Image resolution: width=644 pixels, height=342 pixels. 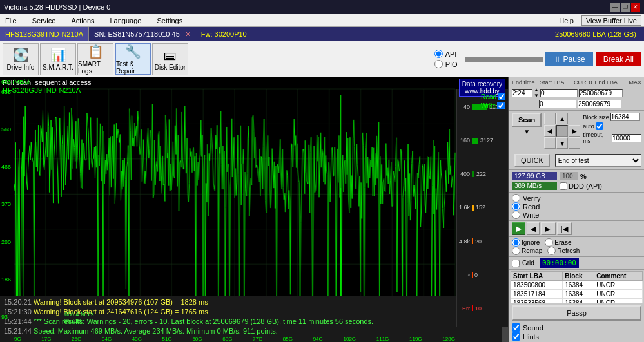 What do you see at coordinates (557, 59) in the screenshot?
I see `pause-icon: ⏸` at bounding box center [557, 59].